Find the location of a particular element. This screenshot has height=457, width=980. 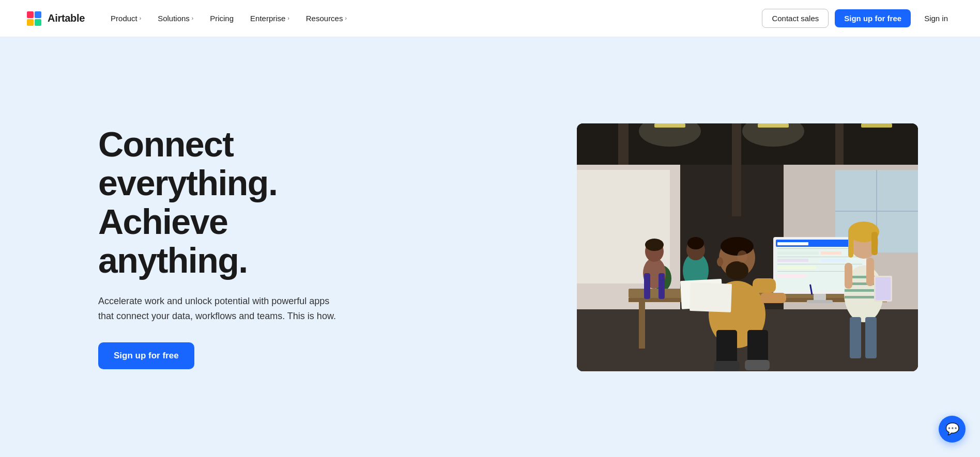

hero-content: Connect everything. Achieve anything. Ac… is located at coordinates (222, 247).